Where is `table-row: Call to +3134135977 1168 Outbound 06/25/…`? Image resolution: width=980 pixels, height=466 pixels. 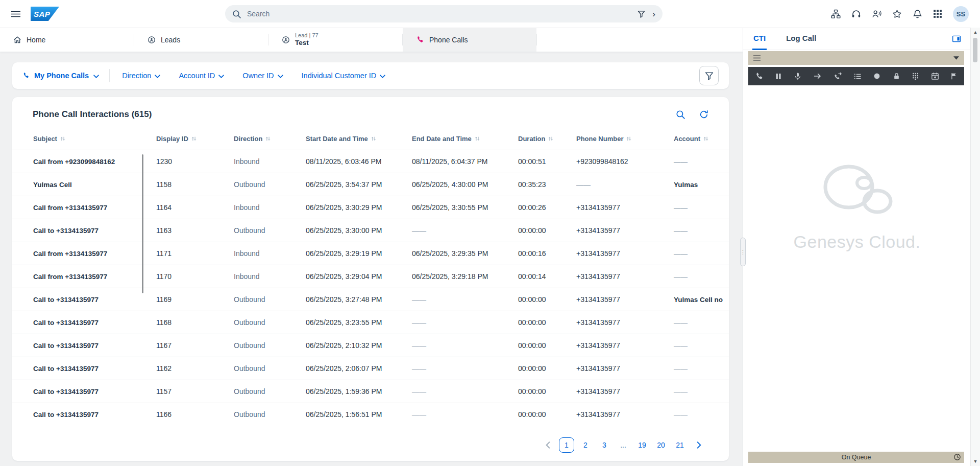 table-row: Call to +3134135977 1168 Outbound 06/25/… is located at coordinates (371, 323).